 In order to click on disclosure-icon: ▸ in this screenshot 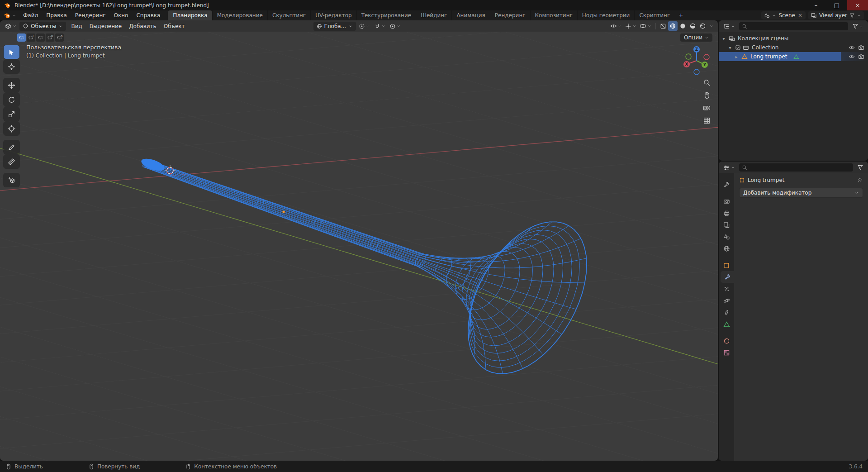, I will do `click(736, 57)`.